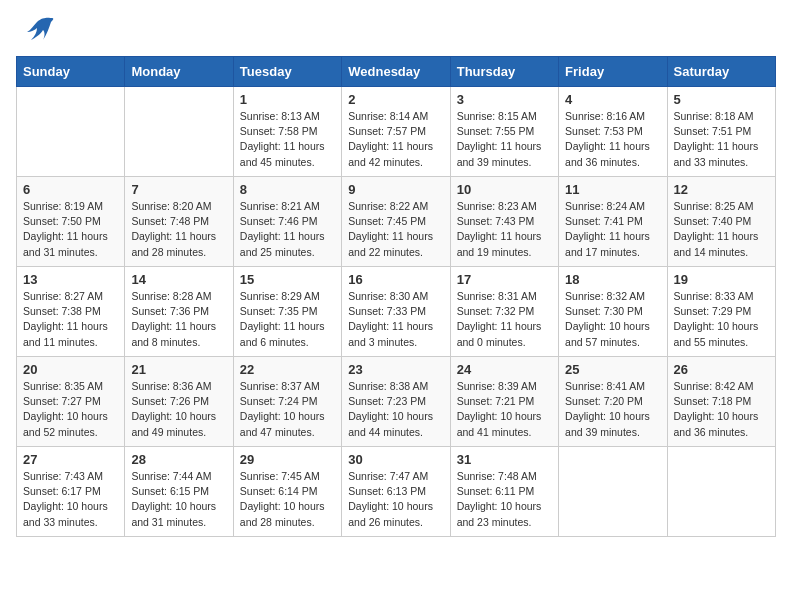 The image size is (792, 612). I want to click on calendar-cell: 24Sunrise: 8:39 AM Sunset: 7:21 PM Dayli…, so click(504, 402).